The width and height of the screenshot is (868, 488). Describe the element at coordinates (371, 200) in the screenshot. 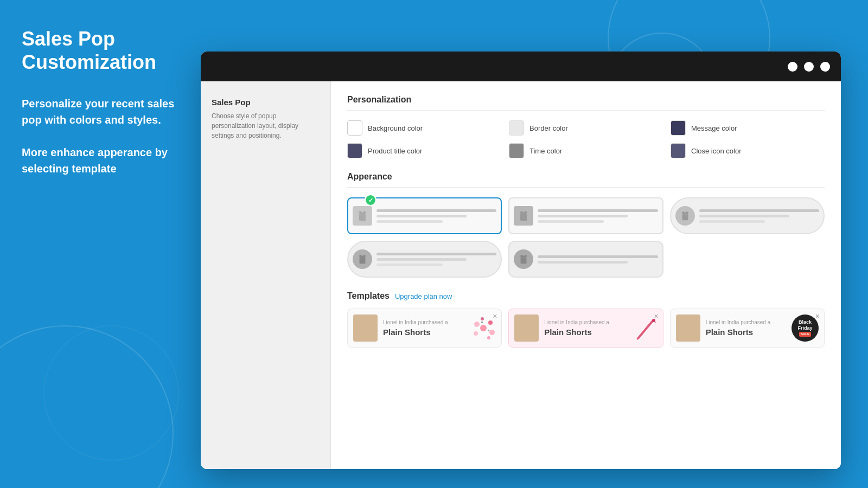

I see `selected-checkmark: ✓` at that location.